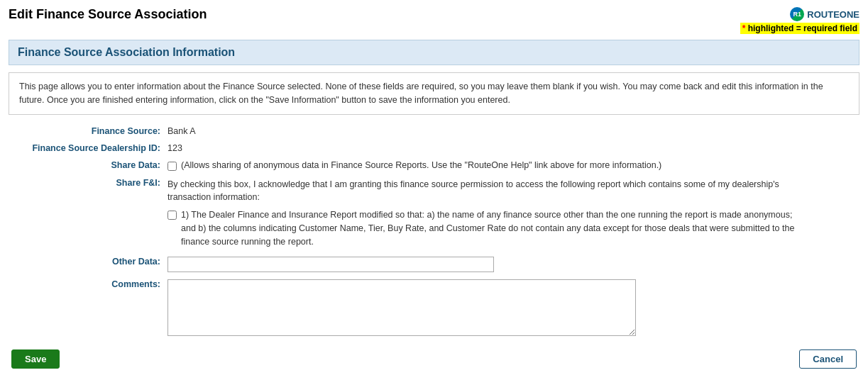  Describe the element at coordinates (828, 359) in the screenshot. I see `cancel-button: Cancel` at that location.